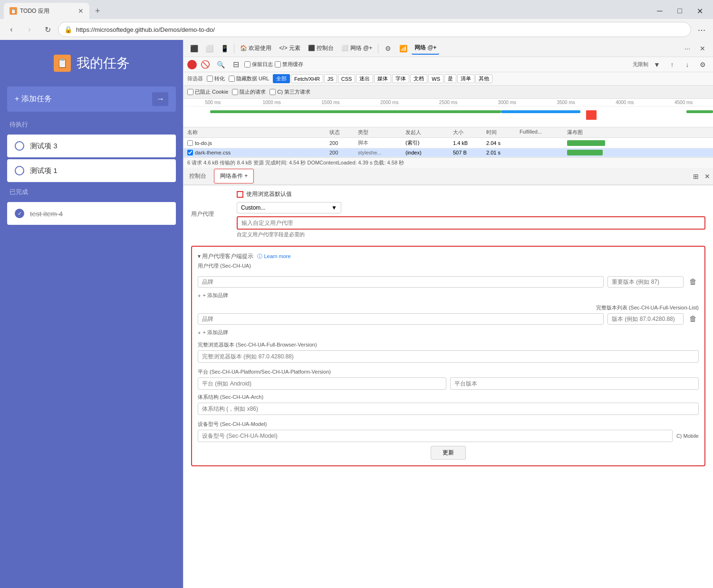 This screenshot has width=713, height=588. What do you see at coordinates (281, 79) in the screenshot?
I see `filter-all-button: 全部` at bounding box center [281, 79].